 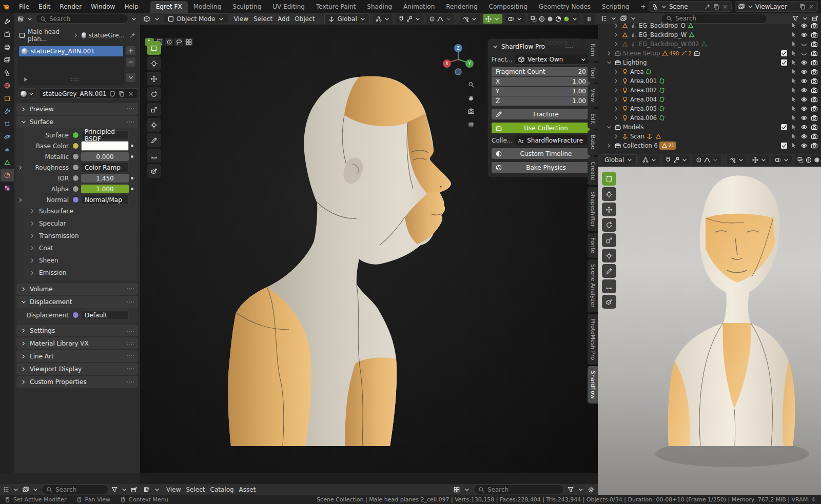 I want to click on search-input: Search, so click(x=75, y=489).